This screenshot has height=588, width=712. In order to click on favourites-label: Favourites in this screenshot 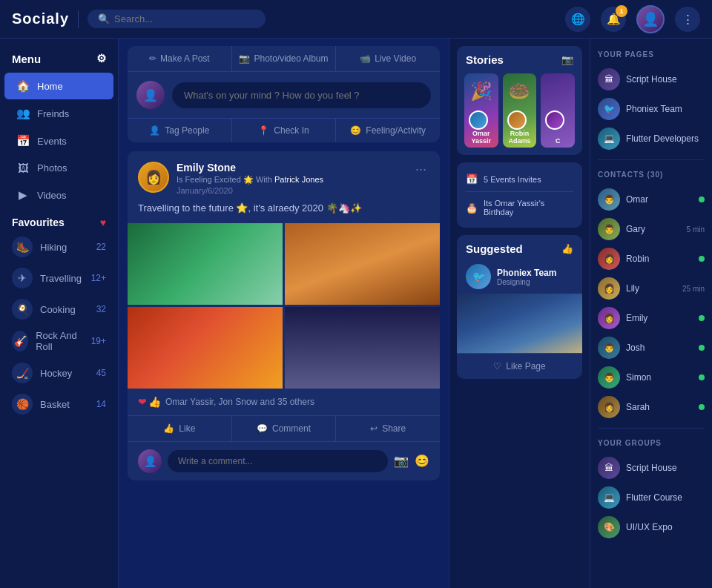, I will do `click(39, 222)`.